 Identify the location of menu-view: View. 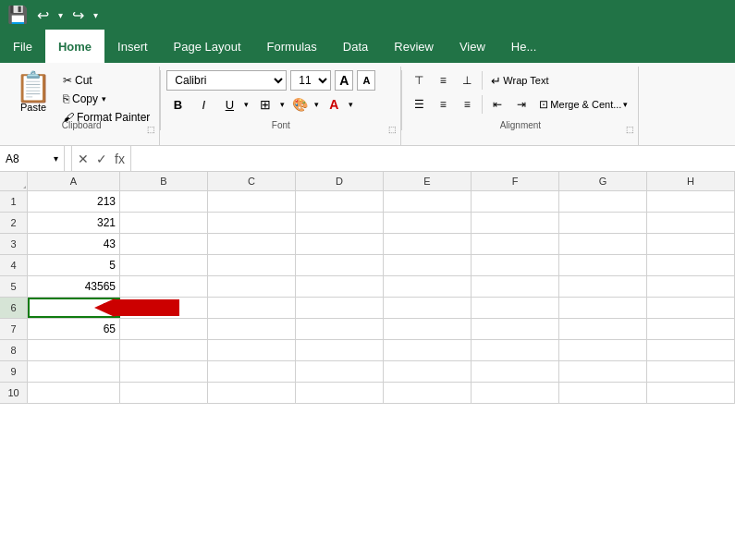
(472, 46).